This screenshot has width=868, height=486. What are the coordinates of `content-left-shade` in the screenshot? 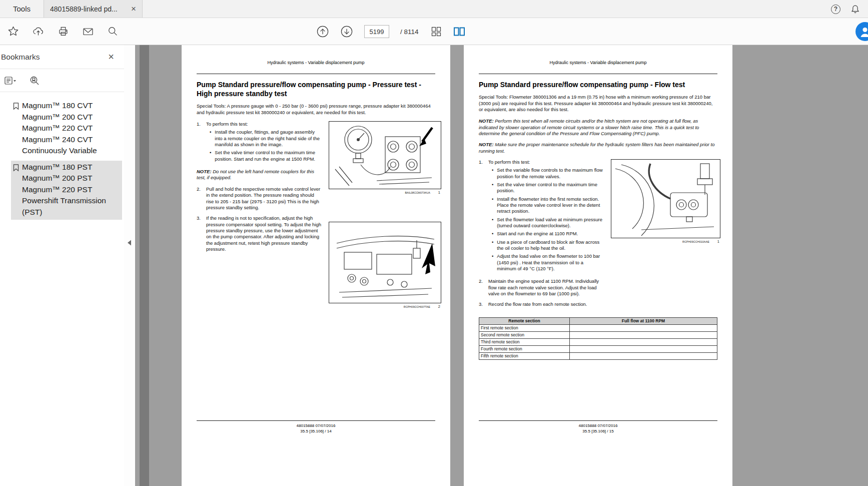 It's located at (144, 265).